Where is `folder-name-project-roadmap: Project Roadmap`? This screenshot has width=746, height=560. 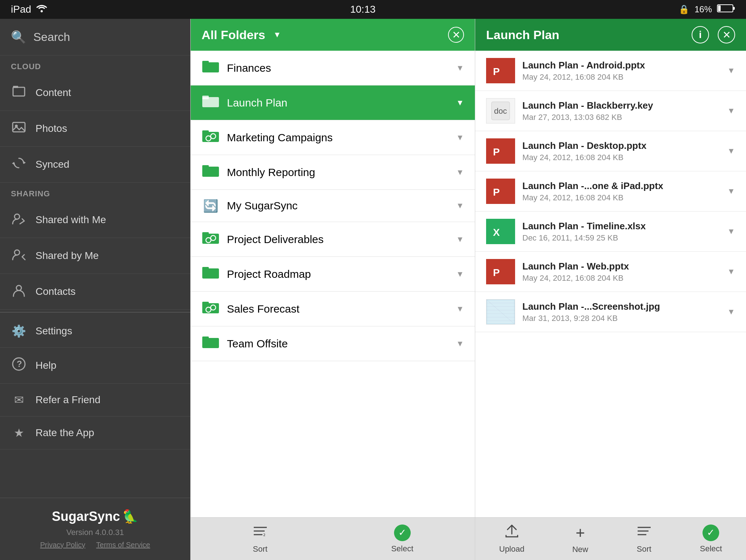 folder-name-project-roadmap: Project Roadmap is located at coordinates (338, 274).